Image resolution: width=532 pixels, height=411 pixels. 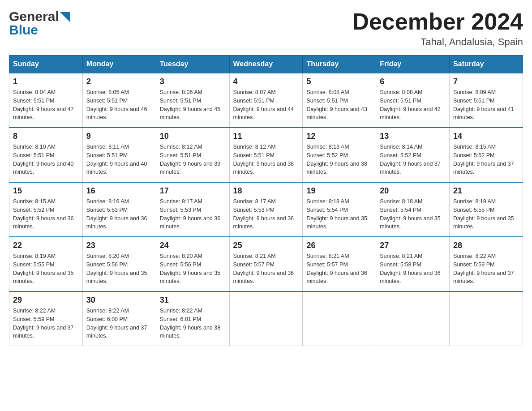 What do you see at coordinates (193, 191) in the screenshot?
I see `day-number: 17` at bounding box center [193, 191].